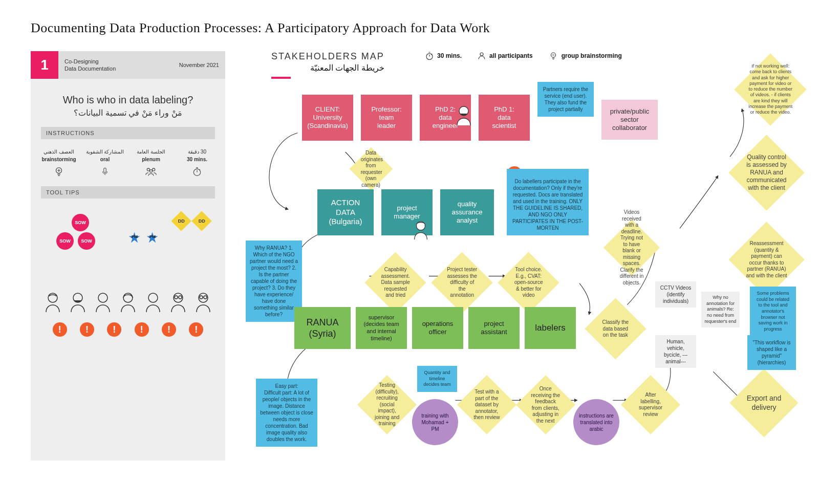  Describe the element at coordinates (128, 163) in the screenshot. I see `modes-row: العصف الذهني brainstorming المشاركة الشف…` at that location.